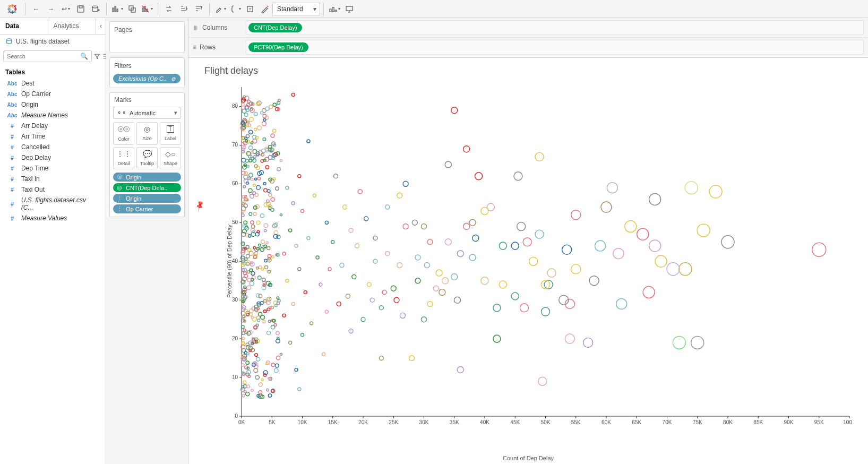 The image size is (868, 464). I want to click on label-button: 🅃Label, so click(170, 134).